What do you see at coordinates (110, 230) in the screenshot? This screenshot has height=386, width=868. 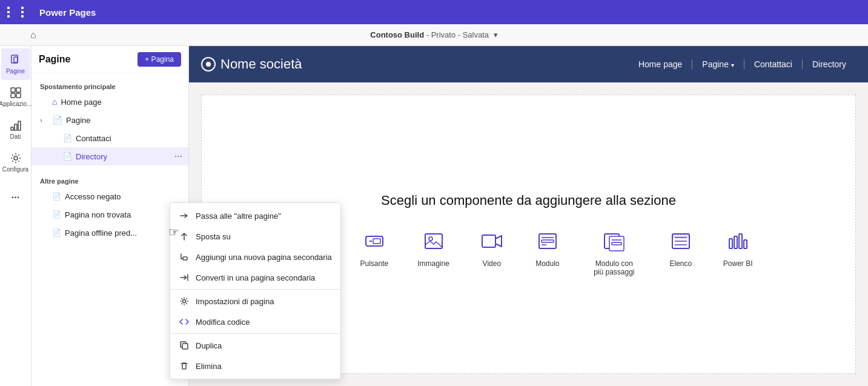 I see `pages-panel-content: Spostamento principale › ⌂ Home page ···…` at bounding box center [110, 230].